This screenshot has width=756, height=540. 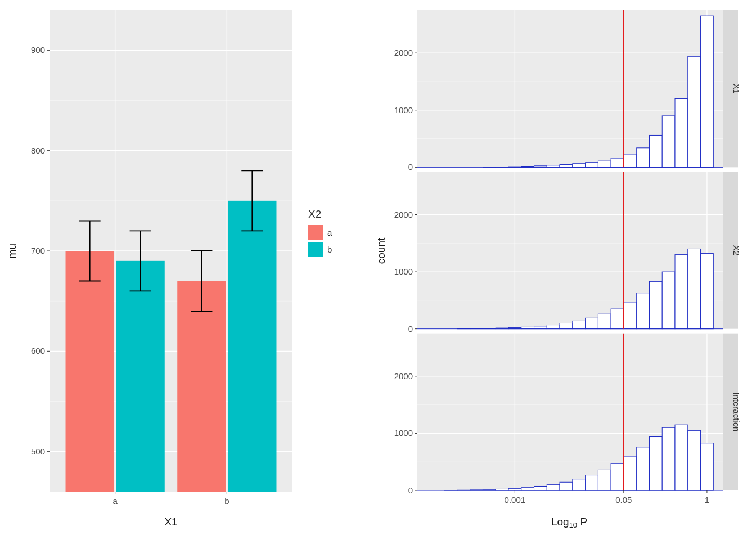 What do you see at coordinates (737, 250) in the screenshot?
I see `facet-strip-X2: X2` at bounding box center [737, 250].